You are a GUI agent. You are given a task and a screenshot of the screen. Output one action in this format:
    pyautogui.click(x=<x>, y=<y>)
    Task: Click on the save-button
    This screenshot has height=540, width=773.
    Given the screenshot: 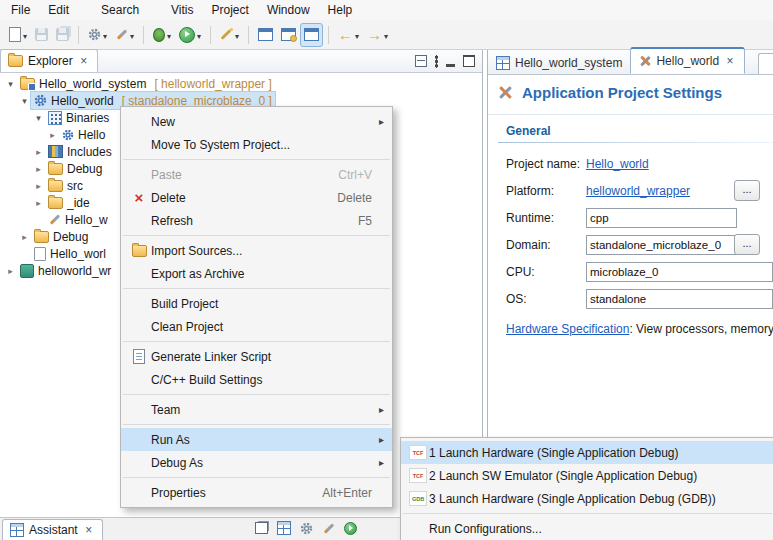 What is the action you would take?
    pyautogui.click(x=42, y=35)
    